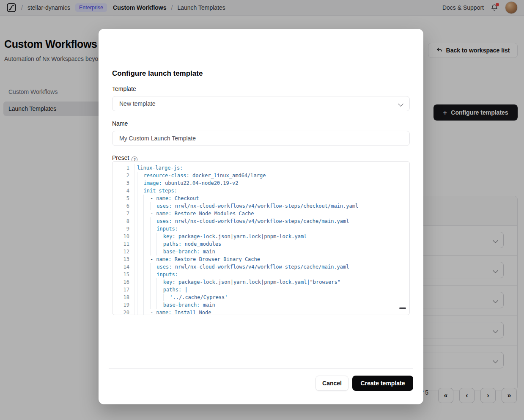 The height and width of the screenshot is (420, 524). Describe the element at coordinates (157, 74) in the screenshot. I see `modal-title: Configure launch template` at that location.